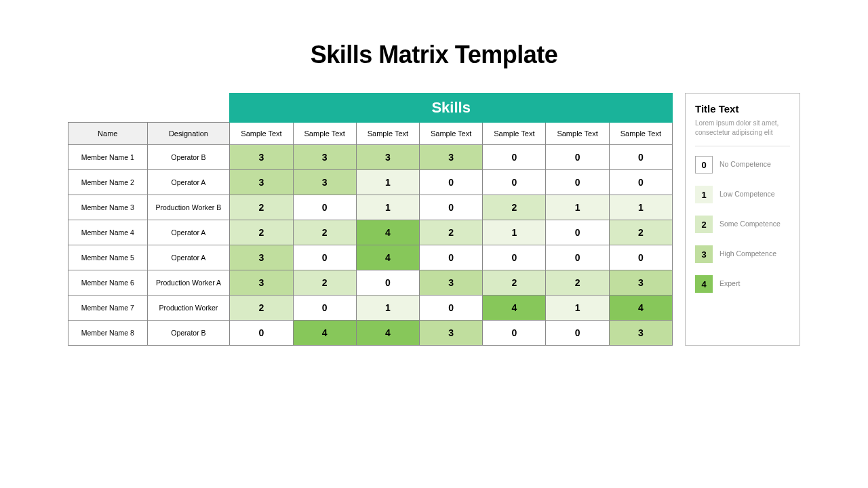 Image resolution: width=868 pixels, height=488 pixels. Describe the element at coordinates (189, 134) in the screenshot. I see `column-designation-header: Designation` at that location.